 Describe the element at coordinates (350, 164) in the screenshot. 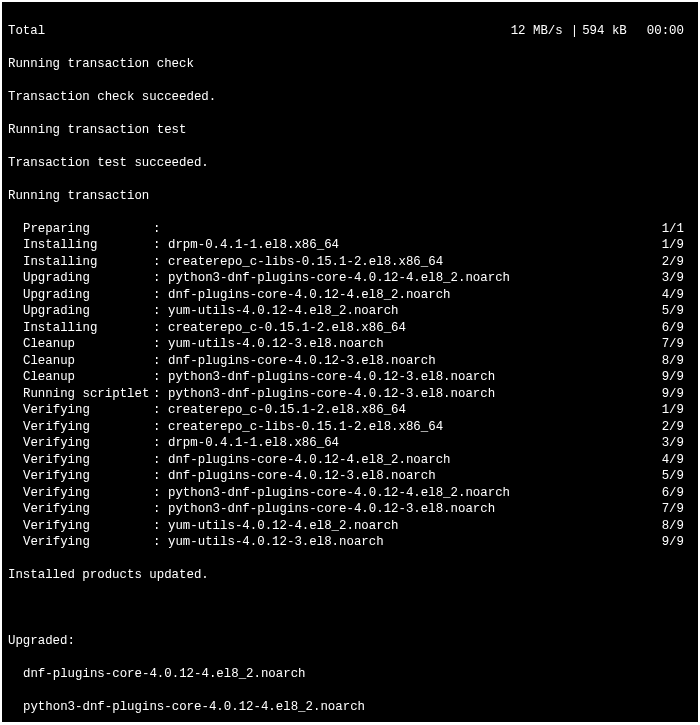

I see `status-line: Transaction test succeeded.` at that location.